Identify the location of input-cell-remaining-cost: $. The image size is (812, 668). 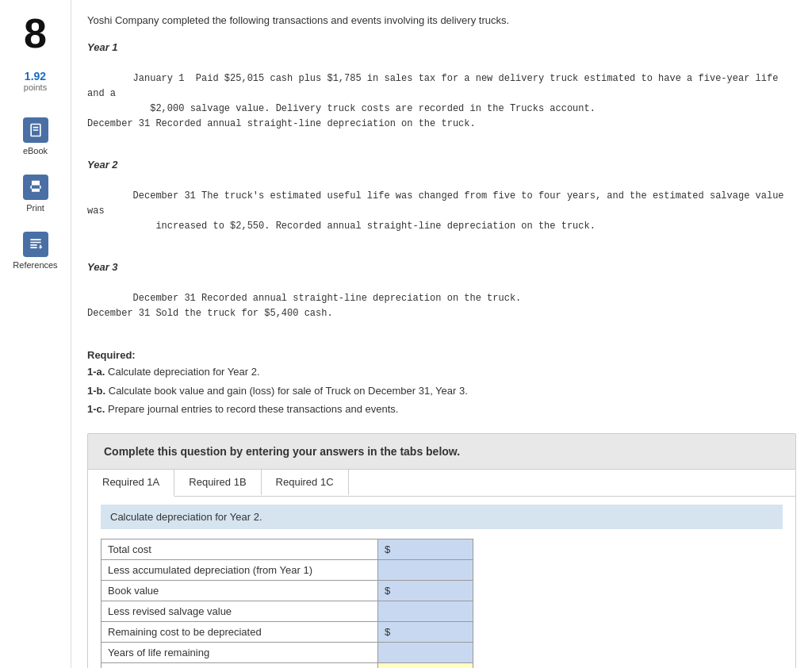
(426, 632).